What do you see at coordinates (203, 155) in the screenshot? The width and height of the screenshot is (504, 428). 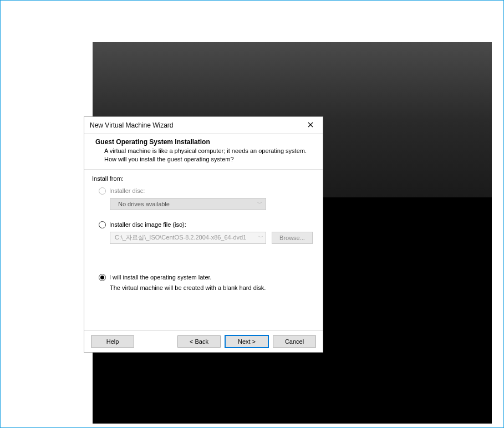 I see `dialog-header-description: A virtual machine is like a physical com…` at bounding box center [203, 155].